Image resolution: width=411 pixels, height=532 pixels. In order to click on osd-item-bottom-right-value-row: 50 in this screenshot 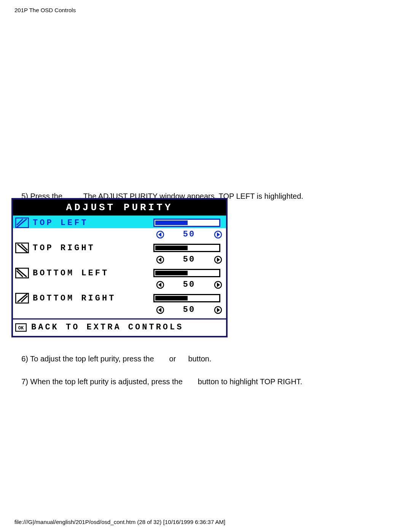, I will do `click(119, 311)`.